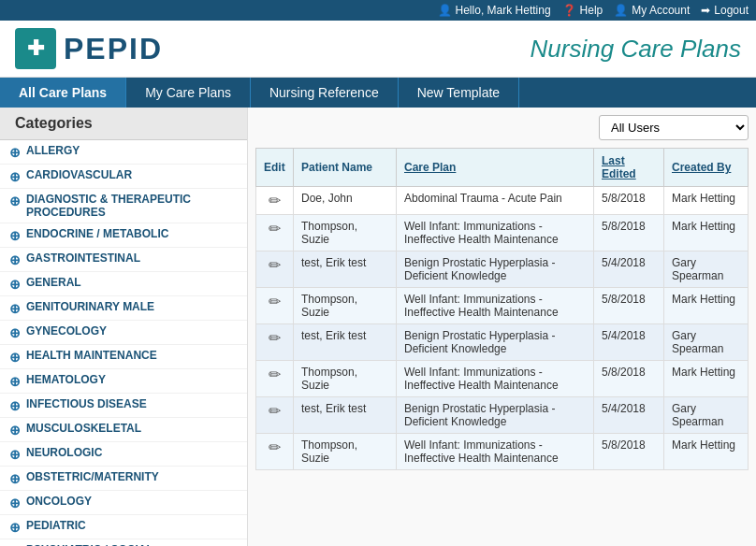 The image size is (756, 546). What do you see at coordinates (83, 258) in the screenshot?
I see `sidebar-item-label: GASTROINTESTINAL` at bounding box center [83, 258].